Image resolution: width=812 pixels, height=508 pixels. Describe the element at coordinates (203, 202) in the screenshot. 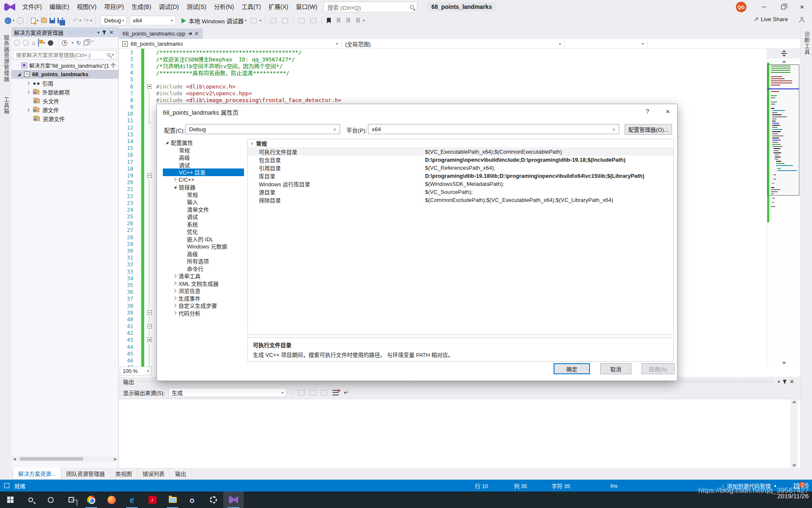

I see `dialog-tree-item-8: 输入` at that location.